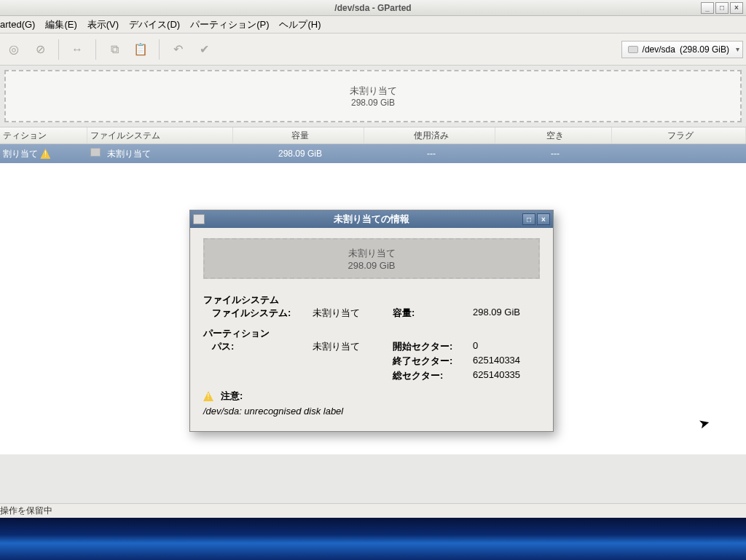  I want to click on window-title: /dev/sda - GParted, so click(373, 8).